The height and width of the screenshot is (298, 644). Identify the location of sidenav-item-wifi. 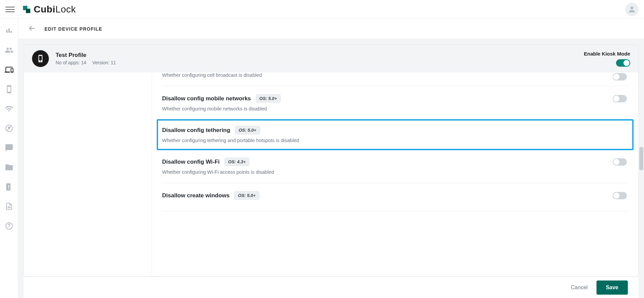
(9, 109).